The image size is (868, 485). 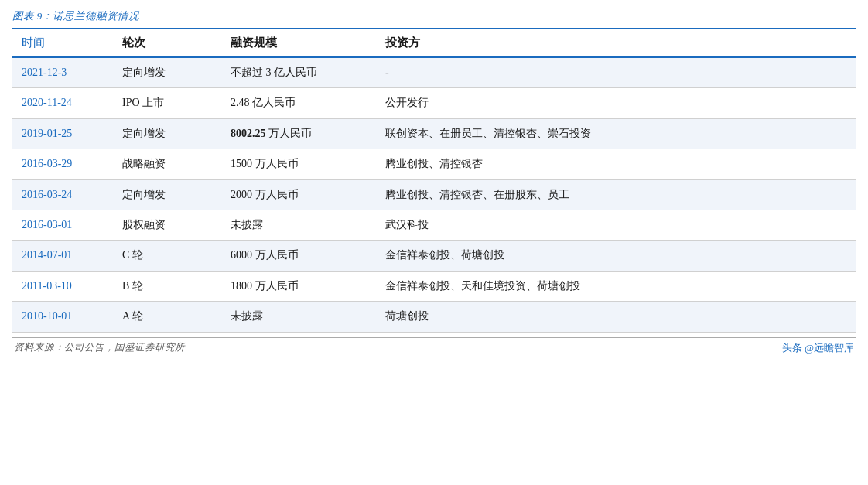 I want to click on cell-investor: 腾业创投、清控银杏, so click(x=616, y=164).